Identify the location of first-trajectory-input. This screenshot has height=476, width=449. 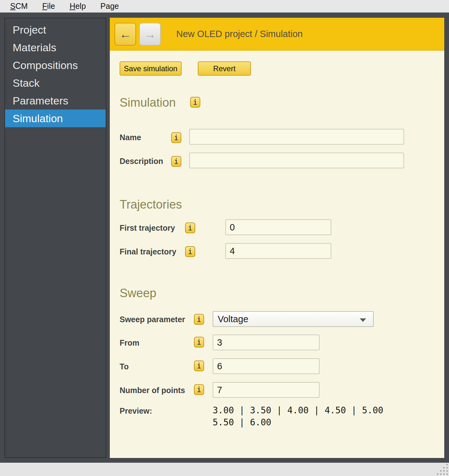
(278, 227).